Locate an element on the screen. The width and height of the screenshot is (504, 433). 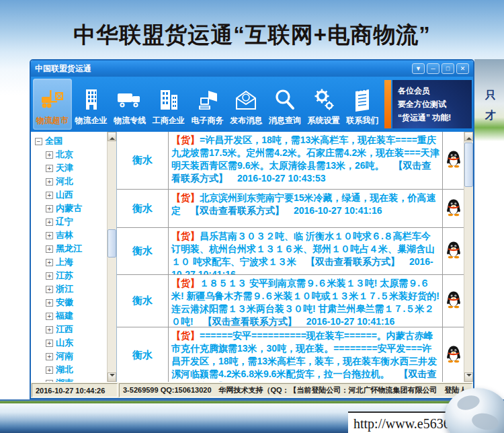
notepad-icon is located at coordinates (362, 100).